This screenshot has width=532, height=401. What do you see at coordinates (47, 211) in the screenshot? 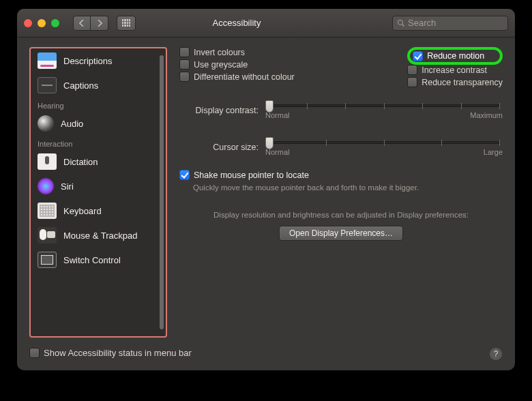
I see `keyboard-icon` at bounding box center [47, 211].